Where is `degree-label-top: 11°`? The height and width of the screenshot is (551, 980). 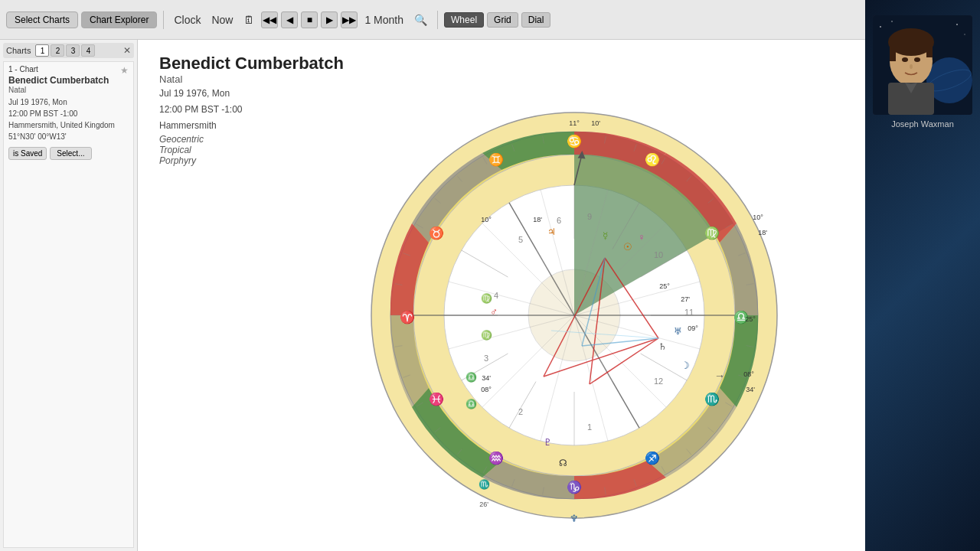 degree-label-top: 11° is located at coordinates (574, 123).